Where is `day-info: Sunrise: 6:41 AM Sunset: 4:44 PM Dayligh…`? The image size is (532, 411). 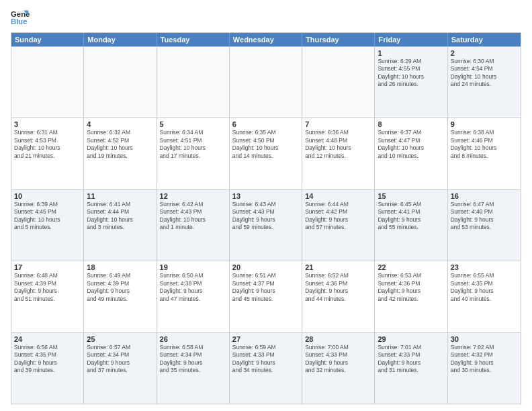
day-info: Sunrise: 6:41 AM Sunset: 4:44 PM Dayligh… is located at coordinates (120, 216).